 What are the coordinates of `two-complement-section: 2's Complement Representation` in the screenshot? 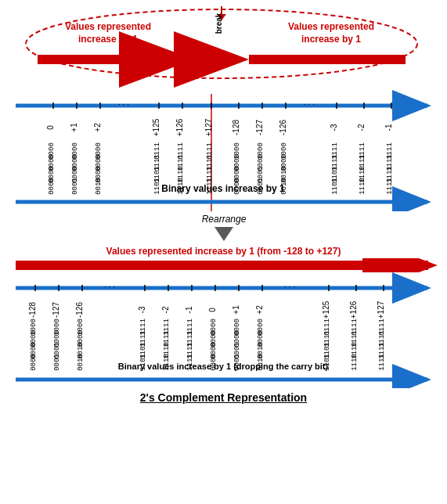 It's located at (224, 398).